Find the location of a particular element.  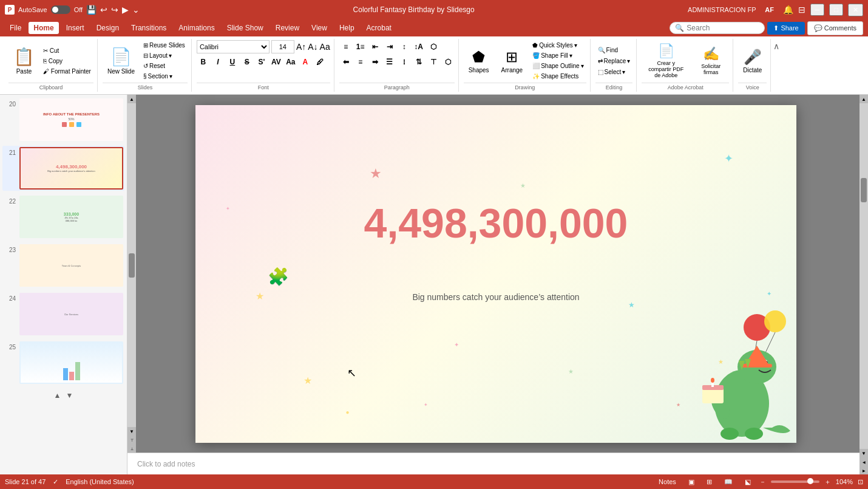

shape-fill-button: 🪣 Shape Fill ▾ is located at coordinates (558, 56).